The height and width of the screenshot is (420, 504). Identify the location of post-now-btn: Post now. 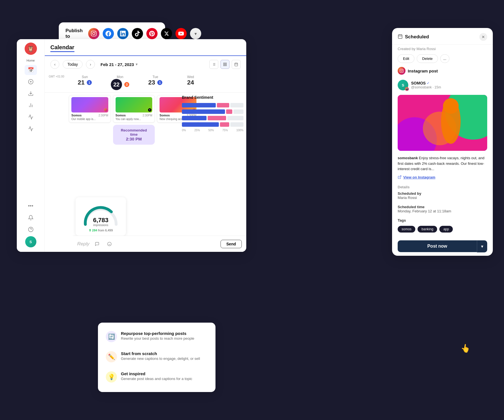
(437, 246).